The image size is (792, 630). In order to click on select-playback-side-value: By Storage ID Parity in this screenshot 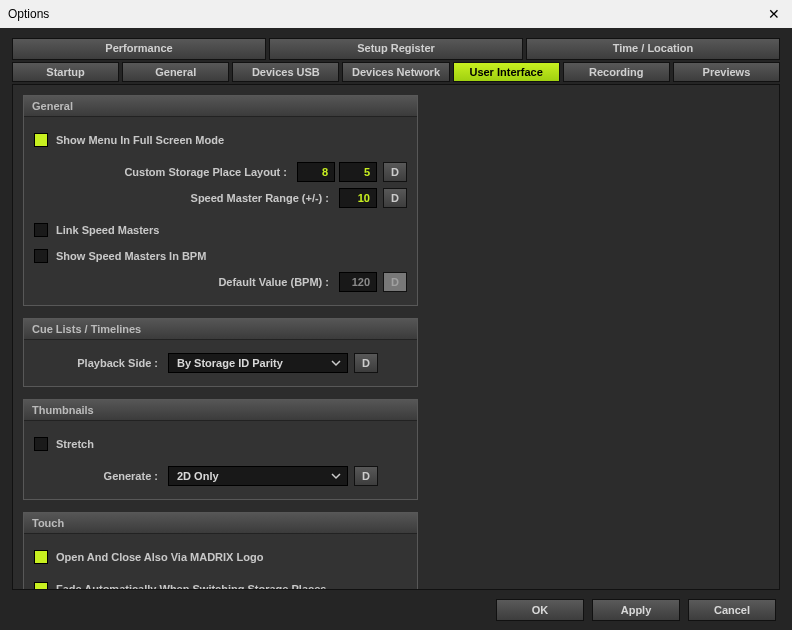, I will do `click(230, 363)`.